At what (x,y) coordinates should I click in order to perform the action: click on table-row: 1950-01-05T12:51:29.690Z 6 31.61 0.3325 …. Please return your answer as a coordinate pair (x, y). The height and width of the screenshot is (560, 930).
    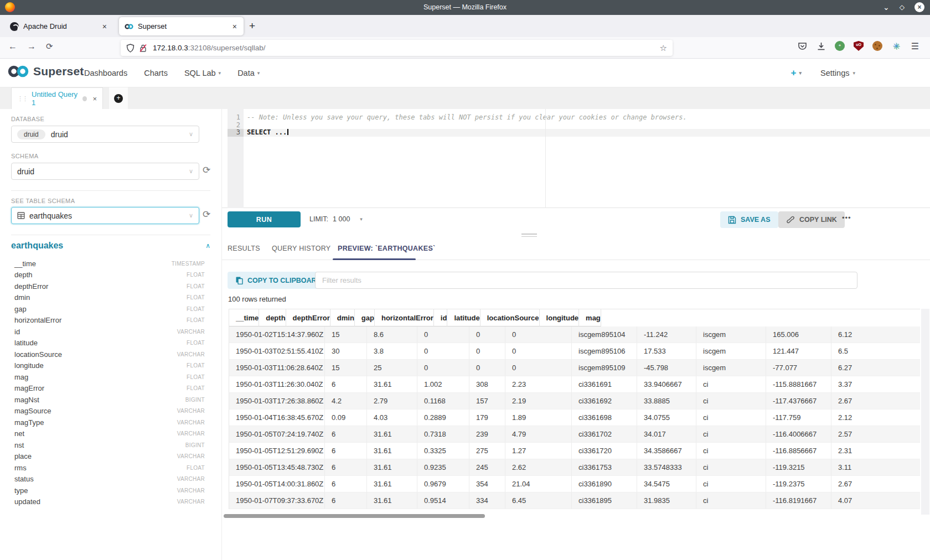
    Looking at the image, I should click on (575, 451).